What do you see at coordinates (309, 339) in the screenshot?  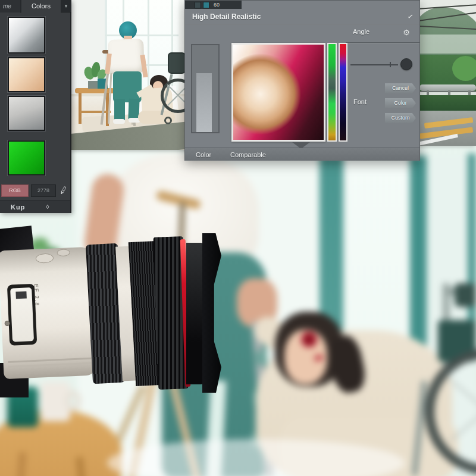 I see `forehead-wound` at bounding box center [309, 339].